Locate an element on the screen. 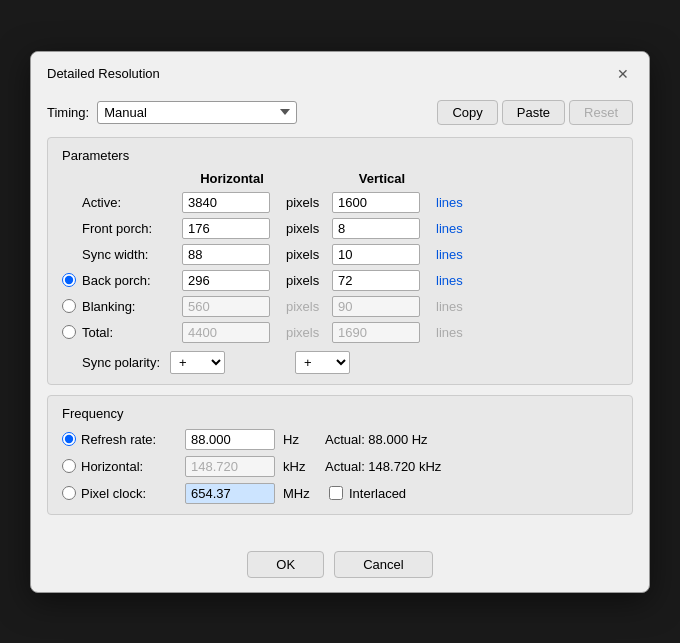 This screenshot has height=643, width=680. frequency-title: Frequency is located at coordinates (340, 414).